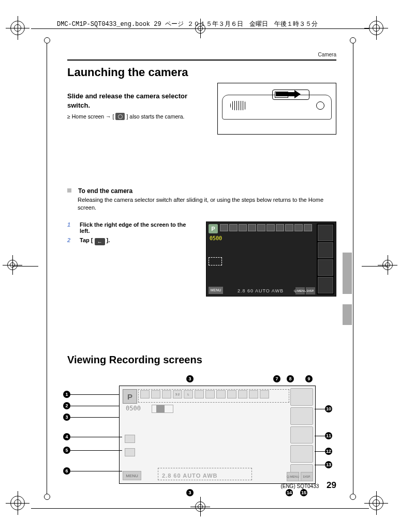  I want to click on callout-5: 5, so click(67, 450).